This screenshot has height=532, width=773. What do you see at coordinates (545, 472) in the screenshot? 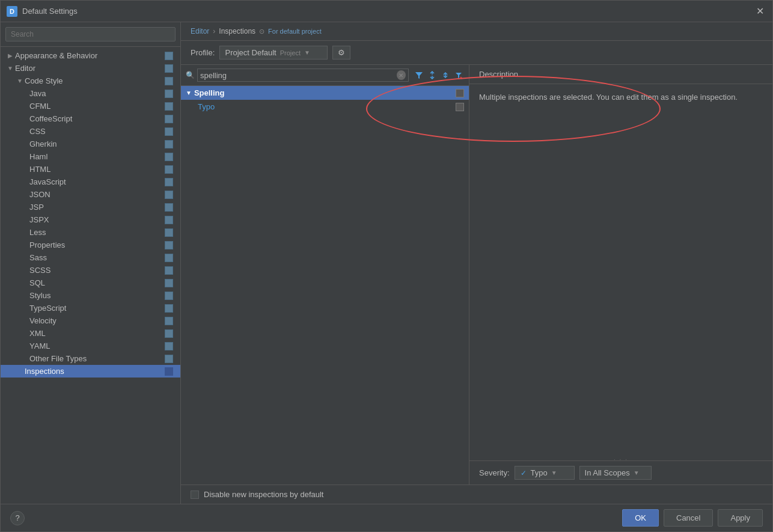
I see `severity-dropdown: ✓ Typo ▼` at bounding box center [545, 472].